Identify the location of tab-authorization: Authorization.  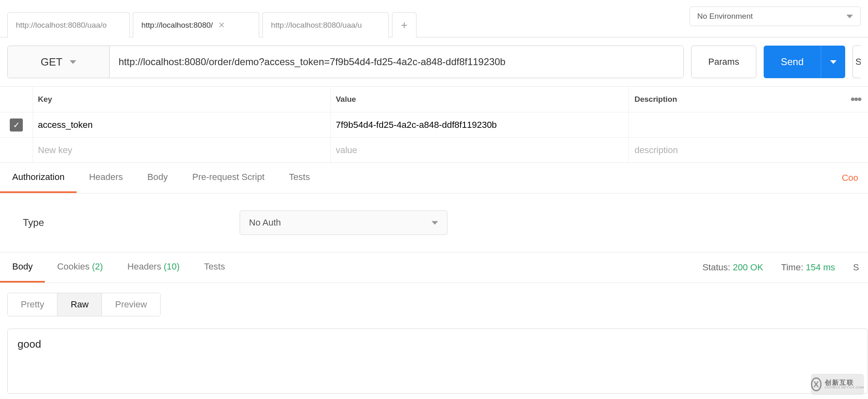
(38, 178).